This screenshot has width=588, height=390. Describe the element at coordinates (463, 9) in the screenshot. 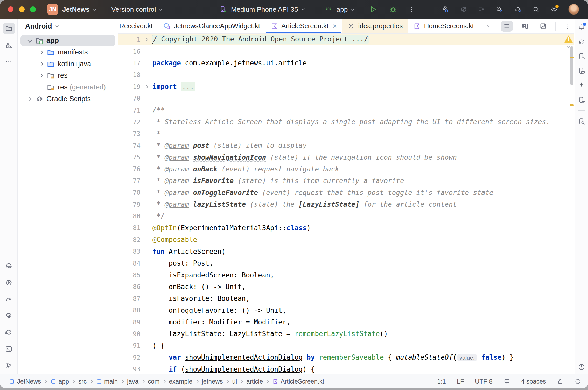

I see `redo-icon` at that location.